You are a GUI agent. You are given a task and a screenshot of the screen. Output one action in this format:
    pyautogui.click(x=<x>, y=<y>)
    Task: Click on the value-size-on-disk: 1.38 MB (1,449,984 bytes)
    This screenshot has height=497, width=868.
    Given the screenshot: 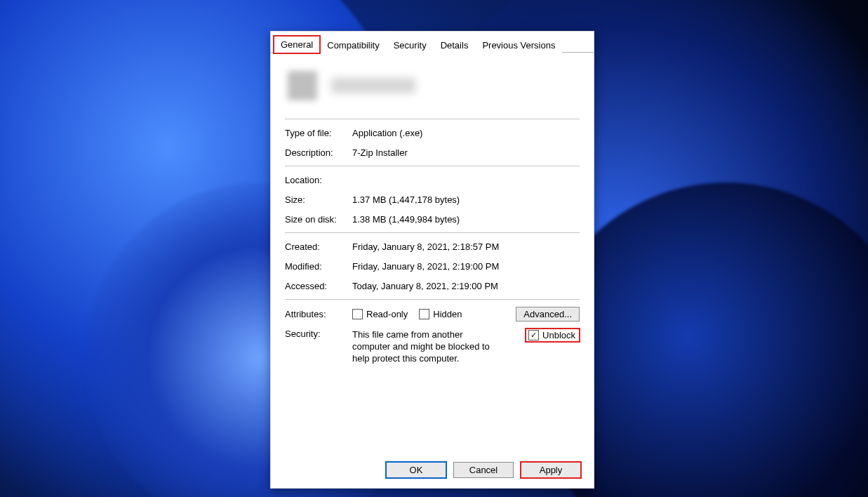 What is the action you would take?
    pyautogui.click(x=406, y=220)
    